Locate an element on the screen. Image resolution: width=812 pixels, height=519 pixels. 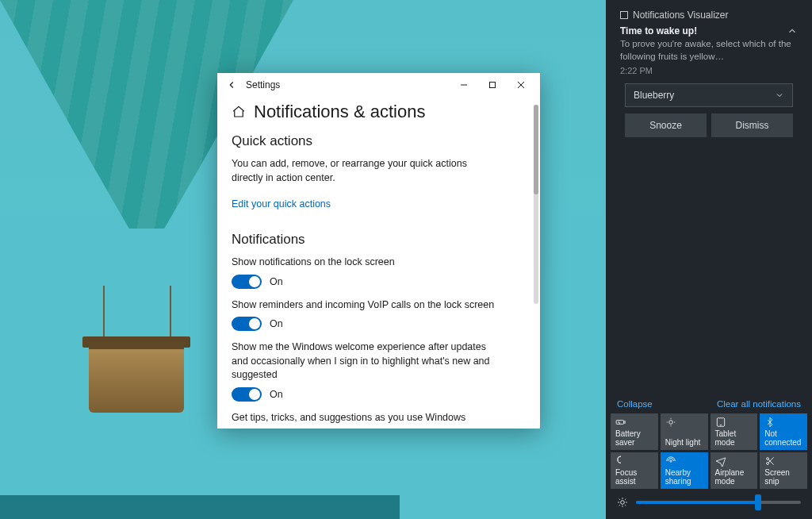
page-title: Notifications & actions is located at coordinates (339, 112).